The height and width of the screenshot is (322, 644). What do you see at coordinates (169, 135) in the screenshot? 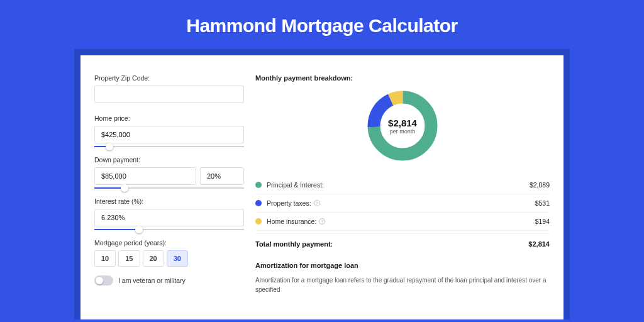
I see `home-price-input` at bounding box center [169, 135].